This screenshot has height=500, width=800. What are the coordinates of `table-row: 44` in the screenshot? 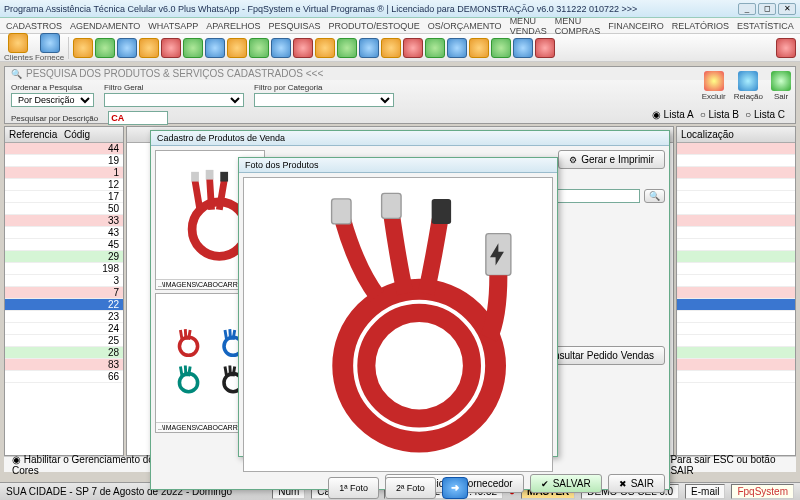 It's located at (64, 149).